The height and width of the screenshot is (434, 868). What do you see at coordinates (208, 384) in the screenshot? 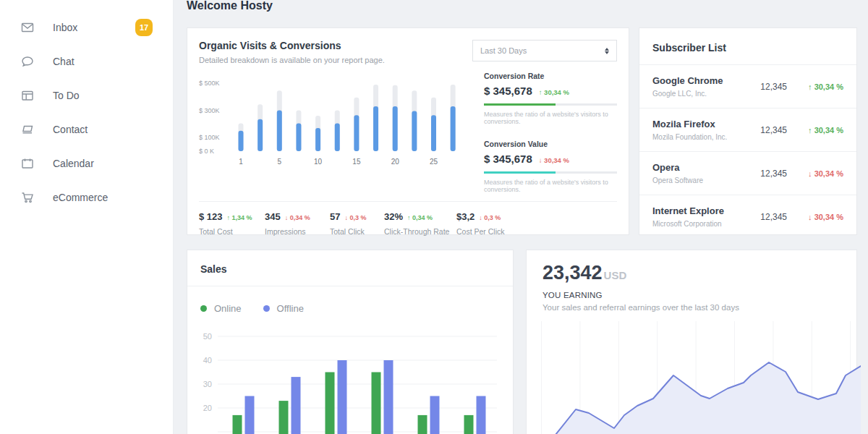
I see `svg-text: 30` at bounding box center [208, 384].